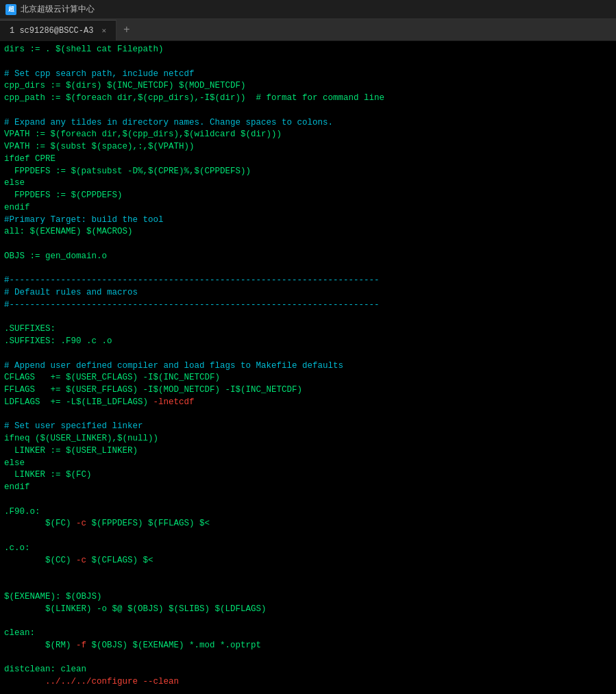 This screenshot has width=616, height=694. Describe the element at coordinates (308, 378) in the screenshot. I see `terminal-line: CFLAGS += $(USER_CFLAGS) -I$(INC_NETCDF)` at that location.